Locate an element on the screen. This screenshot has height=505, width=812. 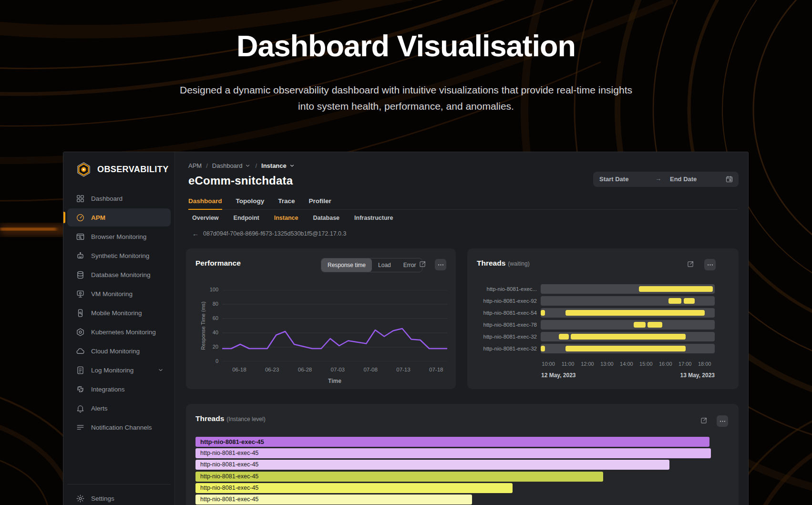
tab-dashboard: Dashboard is located at coordinates (205, 204).